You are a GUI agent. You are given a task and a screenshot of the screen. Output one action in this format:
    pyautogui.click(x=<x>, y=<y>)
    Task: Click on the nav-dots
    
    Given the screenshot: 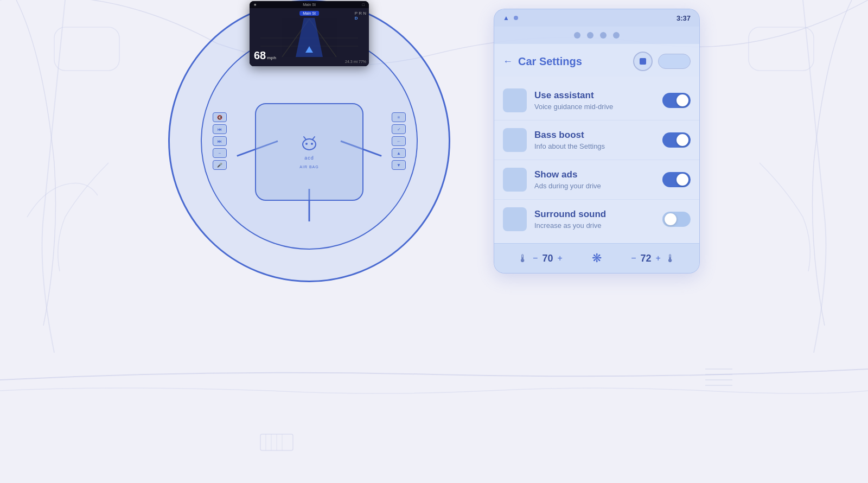 What is the action you would take?
    pyautogui.click(x=597, y=35)
    